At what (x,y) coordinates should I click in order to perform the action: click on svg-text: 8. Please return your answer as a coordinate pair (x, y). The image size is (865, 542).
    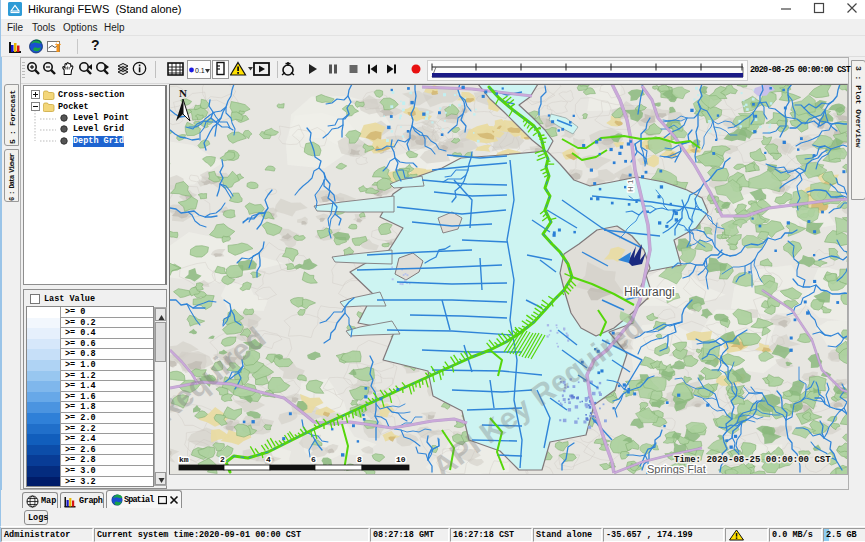
    Looking at the image, I should click on (360, 460).